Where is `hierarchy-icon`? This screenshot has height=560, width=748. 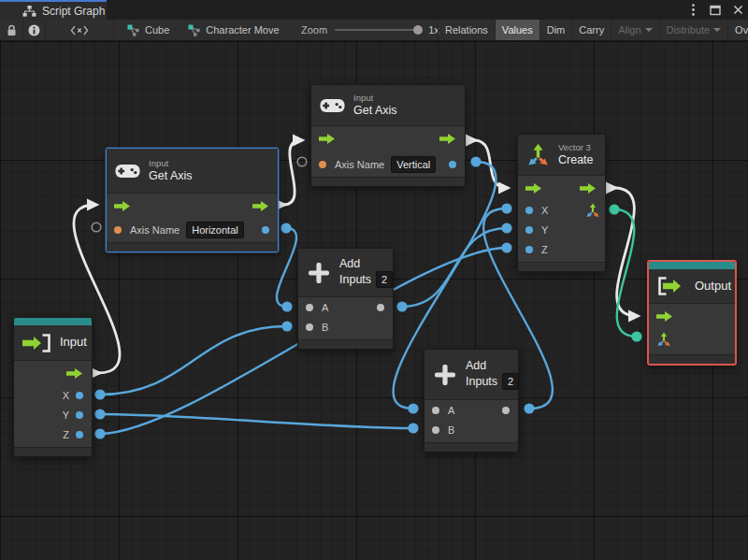 hierarchy-icon is located at coordinates (30, 11).